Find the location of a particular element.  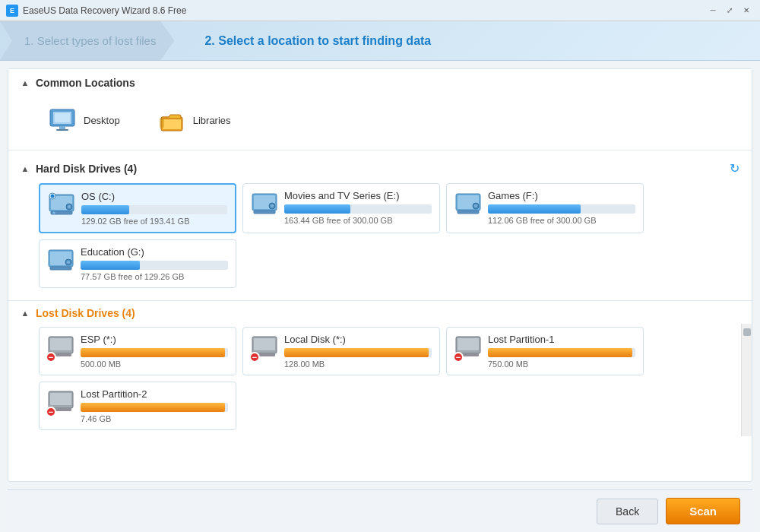

back-button: Back is located at coordinates (628, 511).